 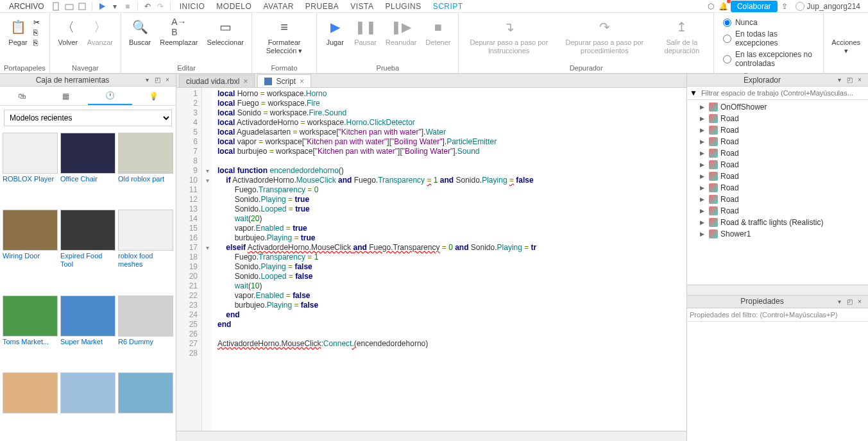 What do you see at coordinates (67, 96) in the screenshot?
I see `tab-inventory: ▦` at bounding box center [67, 96].